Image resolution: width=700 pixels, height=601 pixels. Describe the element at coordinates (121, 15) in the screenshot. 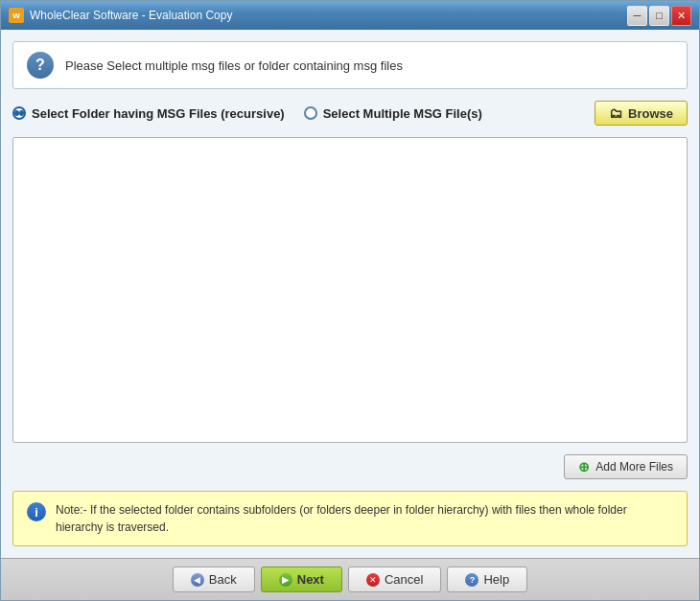

I see `title-bar-left: W WholeClear Software - Evaluation Copy` at that location.